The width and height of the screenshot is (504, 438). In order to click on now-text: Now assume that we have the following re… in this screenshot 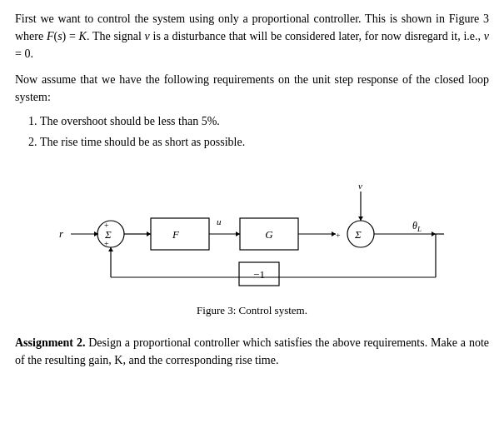, I will do `click(252, 88)`.